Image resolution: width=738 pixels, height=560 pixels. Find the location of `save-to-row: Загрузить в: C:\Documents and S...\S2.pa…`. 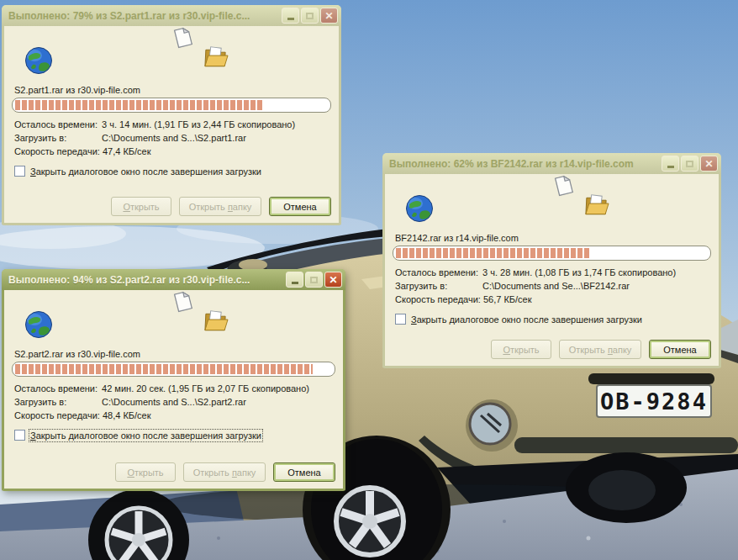

save-to-row: Загрузить в: C:\Documents and S...\S2.pa… is located at coordinates (171, 138).